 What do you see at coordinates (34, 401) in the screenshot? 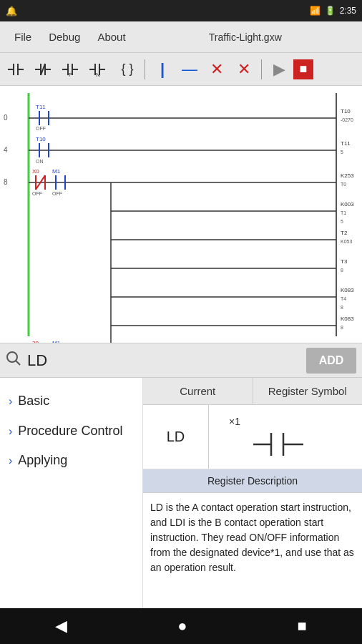
I see `nav-label-basic: Basic` at bounding box center [34, 401].